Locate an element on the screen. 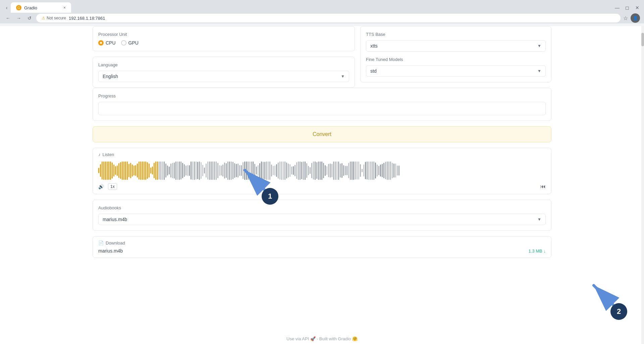 The height and width of the screenshot is (344, 644). rewind-button: ⏮ is located at coordinates (543, 187).